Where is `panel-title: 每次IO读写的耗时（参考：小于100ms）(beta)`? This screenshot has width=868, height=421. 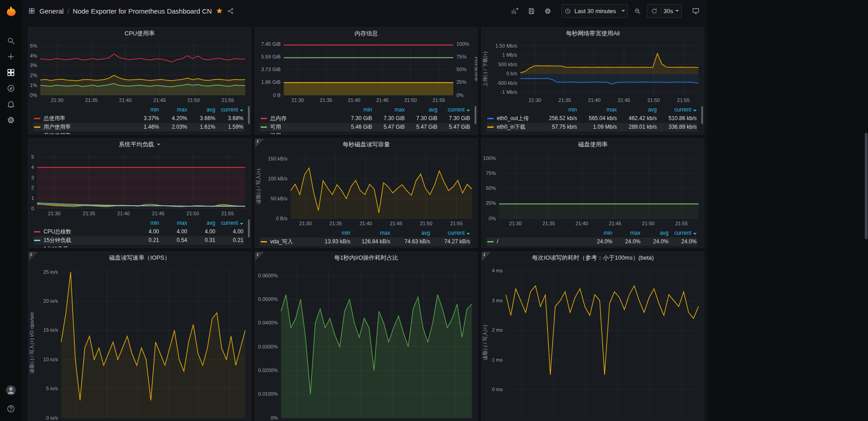 panel-title: 每次IO读写的耗时（参考：小于100ms）(beta) is located at coordinates (593, 258).